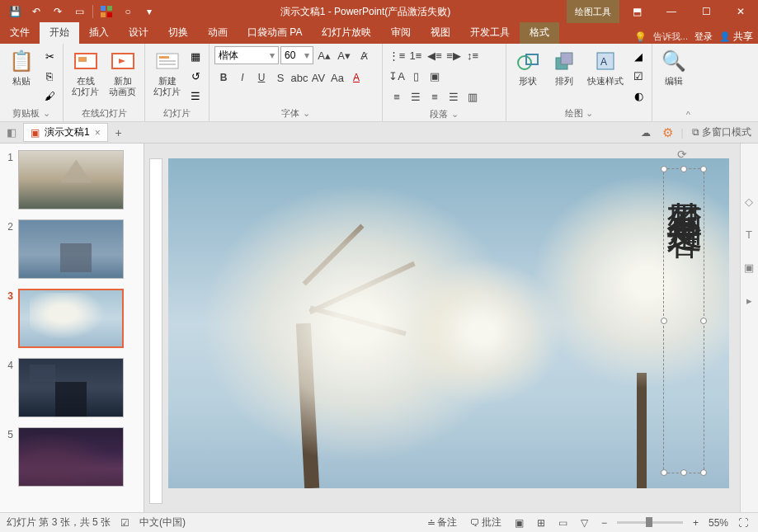 Image resolution: width=758 pixels, height=532 pixels. What do you see at coordinates (49, 56) in the screenshot?
I see `cut-icon: ✂` at bounding box center [49, 56].